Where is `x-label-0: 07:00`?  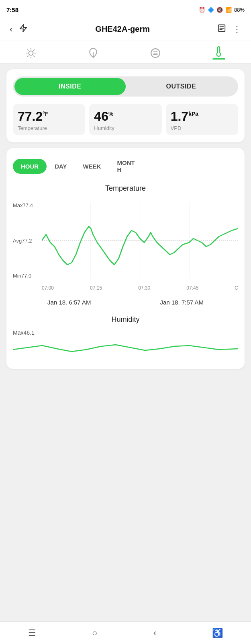 x-label-0: 07:00 is located at coordinates (48, 288).